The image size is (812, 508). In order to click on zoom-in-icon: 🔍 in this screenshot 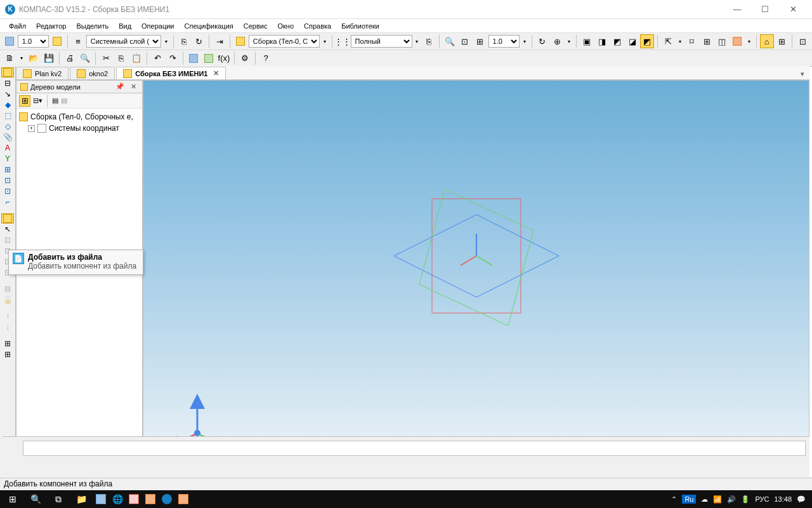, I will do `click(450, 41)`.